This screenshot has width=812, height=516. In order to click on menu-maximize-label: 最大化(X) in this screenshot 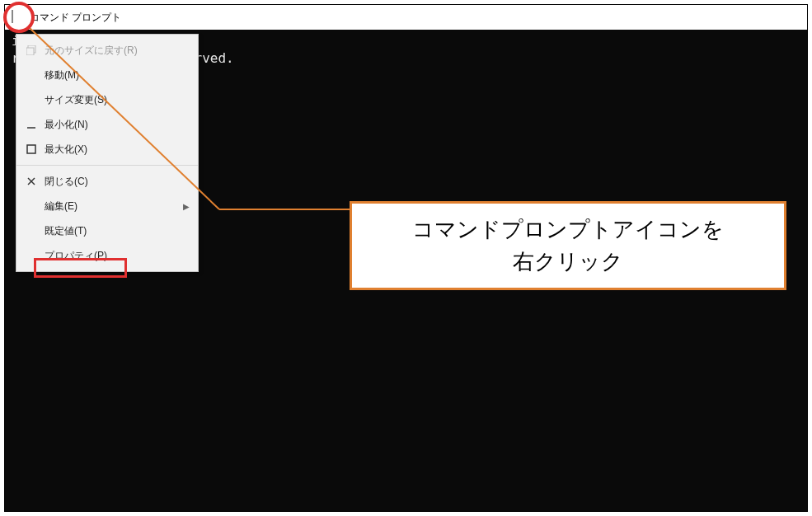, I will do `click(117, 150)`.